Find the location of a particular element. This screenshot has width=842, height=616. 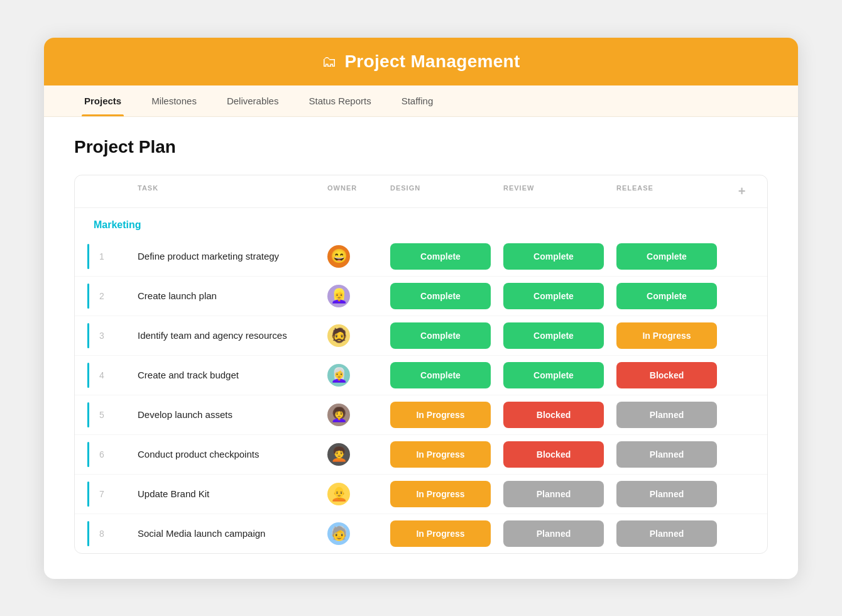

col-review: REVIEW is located at coordinates (560, 191).